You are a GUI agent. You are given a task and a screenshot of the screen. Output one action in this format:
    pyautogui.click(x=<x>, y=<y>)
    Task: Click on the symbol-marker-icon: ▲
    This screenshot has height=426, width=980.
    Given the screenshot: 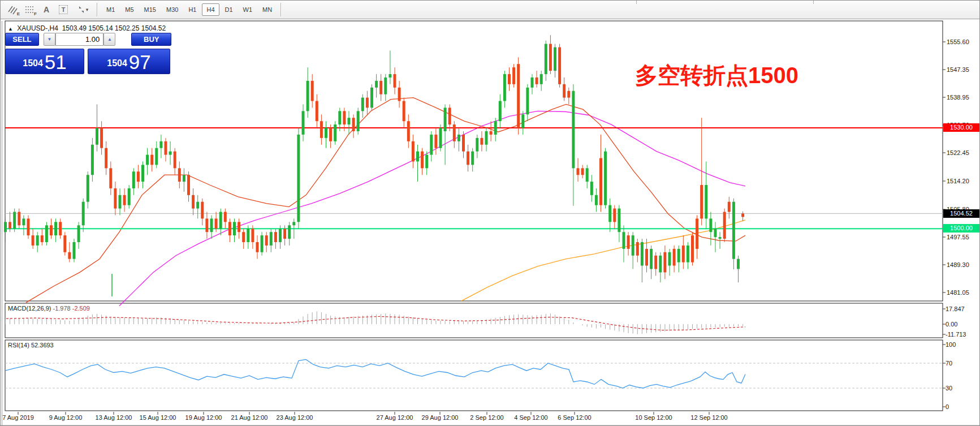 What is the action you would take?
    pyautogui.click(x=10, y=29)
    